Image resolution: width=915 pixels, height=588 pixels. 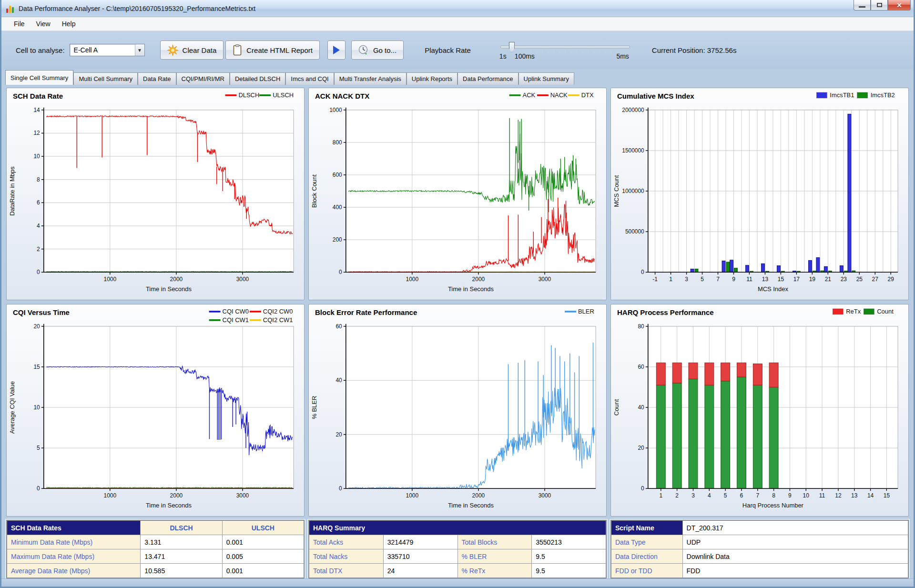 I want to click on svg-text: ACK, so click(x=529, y=95).